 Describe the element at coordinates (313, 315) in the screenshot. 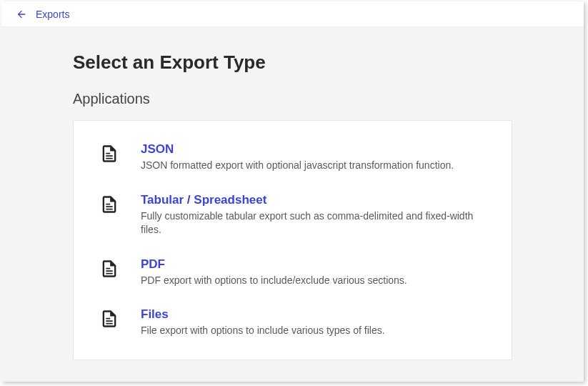

I see `option-title: Files` at that location.